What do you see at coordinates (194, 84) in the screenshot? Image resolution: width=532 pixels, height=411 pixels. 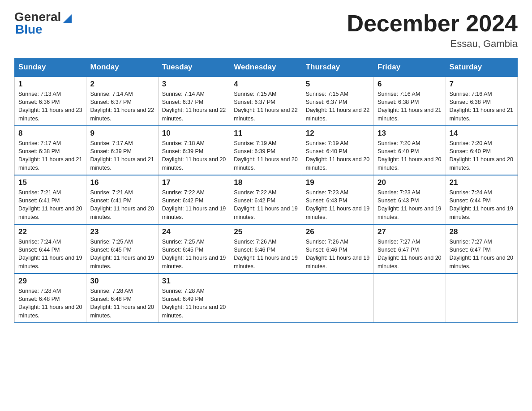 I see `day-number: 3` at bounding box center [194, 84].